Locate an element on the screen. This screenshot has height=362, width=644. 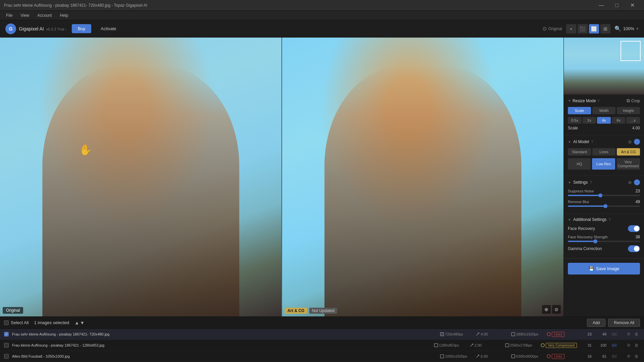
file-delete-btn-2: 🗑 is located at coordinates (637, 345).